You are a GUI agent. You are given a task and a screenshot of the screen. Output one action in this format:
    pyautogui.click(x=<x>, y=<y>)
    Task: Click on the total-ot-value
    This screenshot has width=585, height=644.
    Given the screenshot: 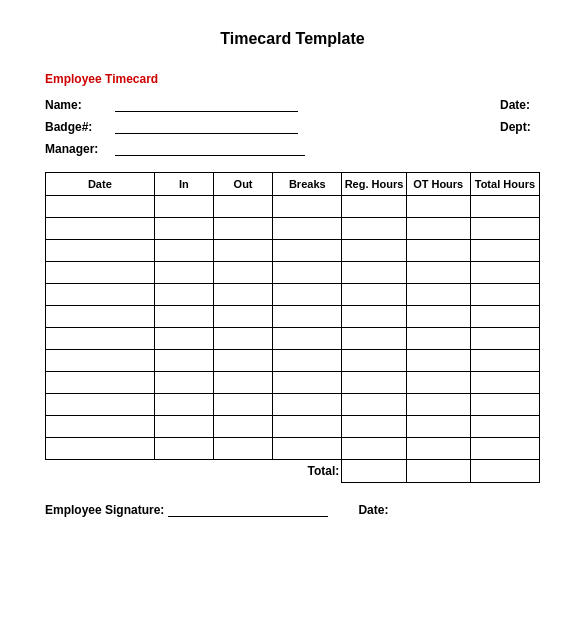 What is the action you would take?
    pyautogui.click(x=438, y=472)
    